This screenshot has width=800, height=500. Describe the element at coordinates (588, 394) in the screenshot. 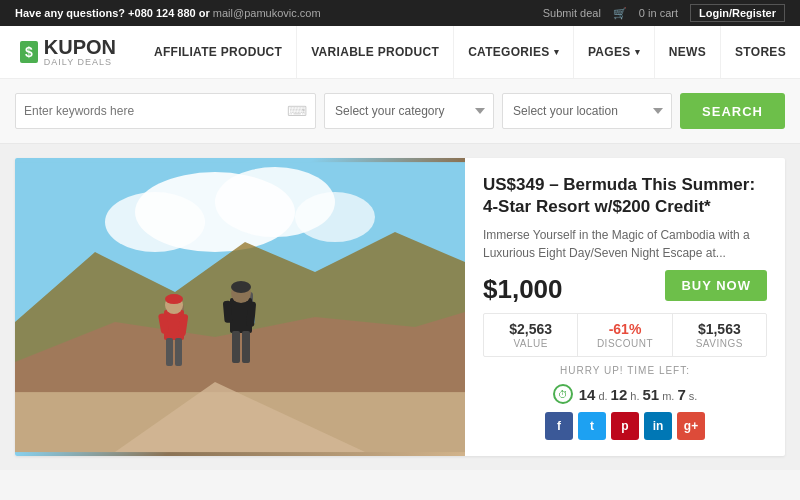

I see `timer-days: 14` at that location.